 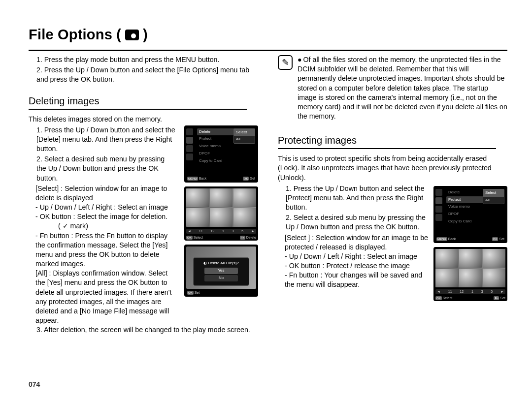 What do you see at coordinates (285, 62) in the screenshot?
I see `note-icon: ✎` at bounding box center [285, 62].